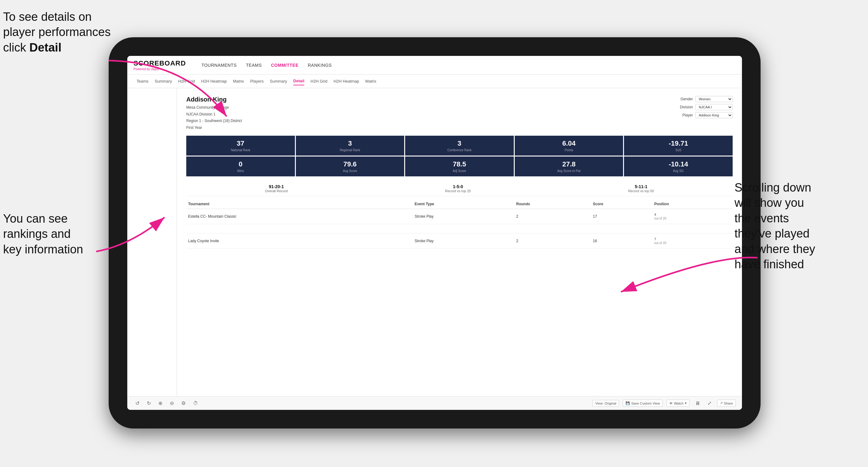 Image resolution: width=868 pixels, height=467 pixels. I want to click on stat-avg-score-to-par: 27.8 Avg Score to Par, so click(569, 166).